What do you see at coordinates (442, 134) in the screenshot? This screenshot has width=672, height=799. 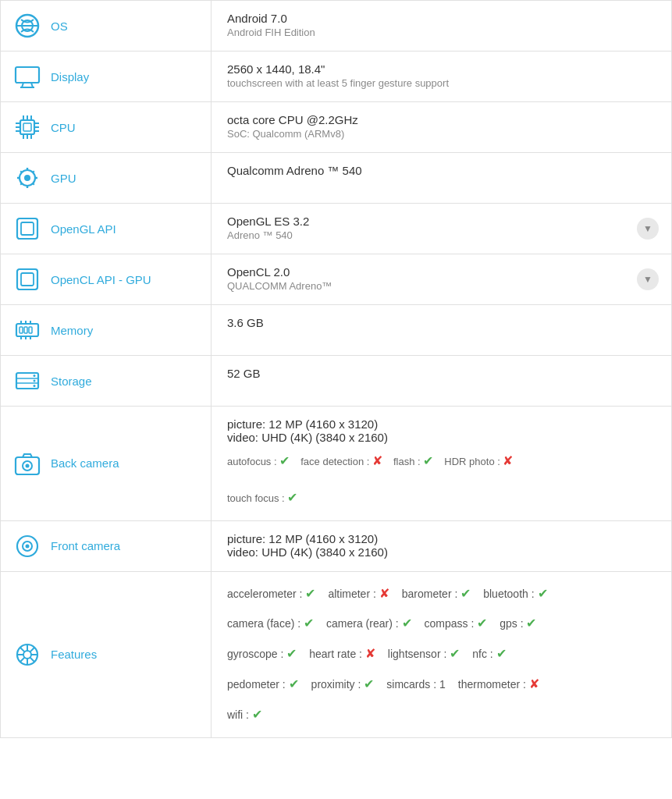 I see `value-sub-cpu: SoC: Qualcomm (ARMv8)` at bounding box center [442, 134].